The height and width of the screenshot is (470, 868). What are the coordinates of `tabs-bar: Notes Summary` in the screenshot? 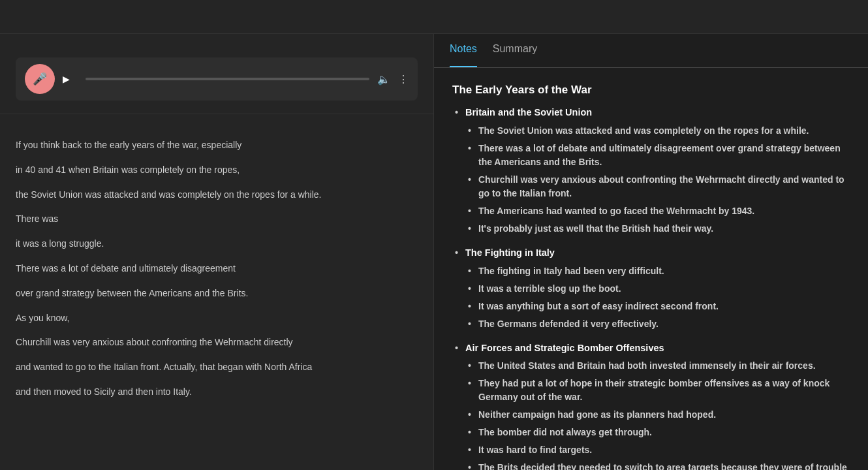 It's located at (651, 51).